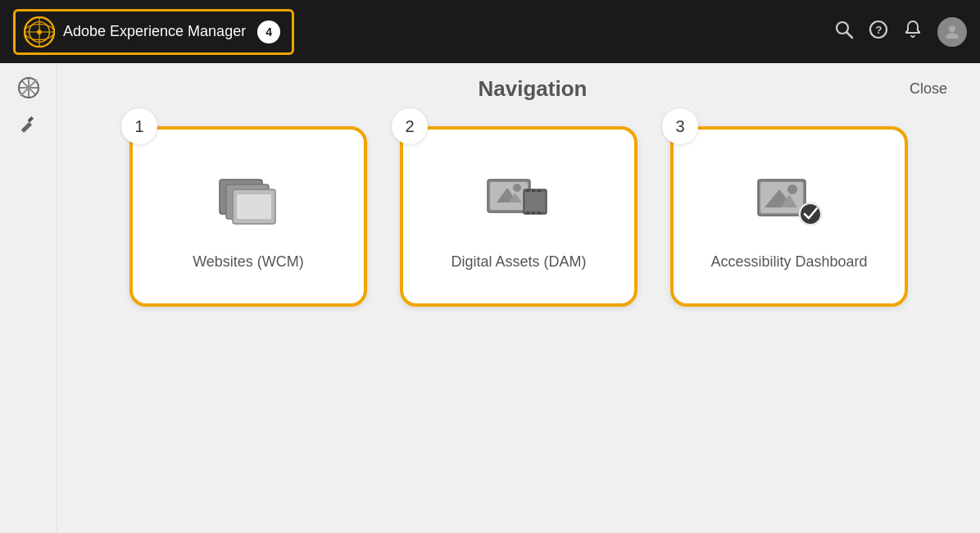 The image size is (980, 533). I want to click on accessibility-icon, so click(790, 200).